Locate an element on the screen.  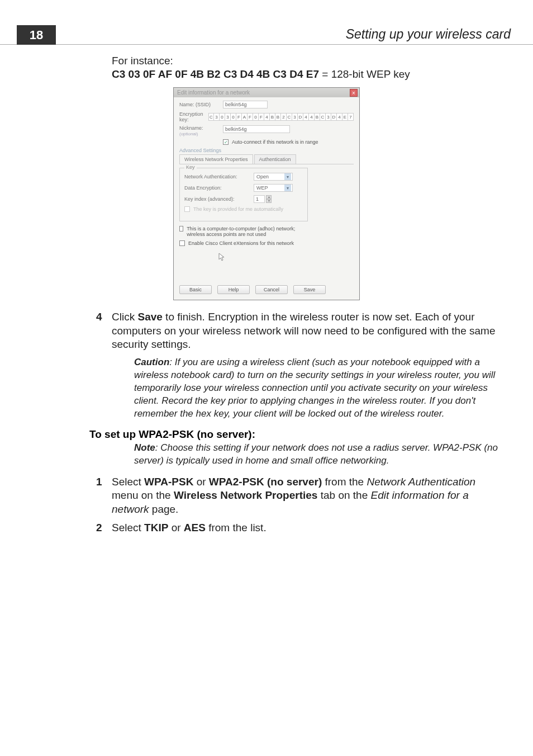
help-button: Help is located at coordinates (234, 290).